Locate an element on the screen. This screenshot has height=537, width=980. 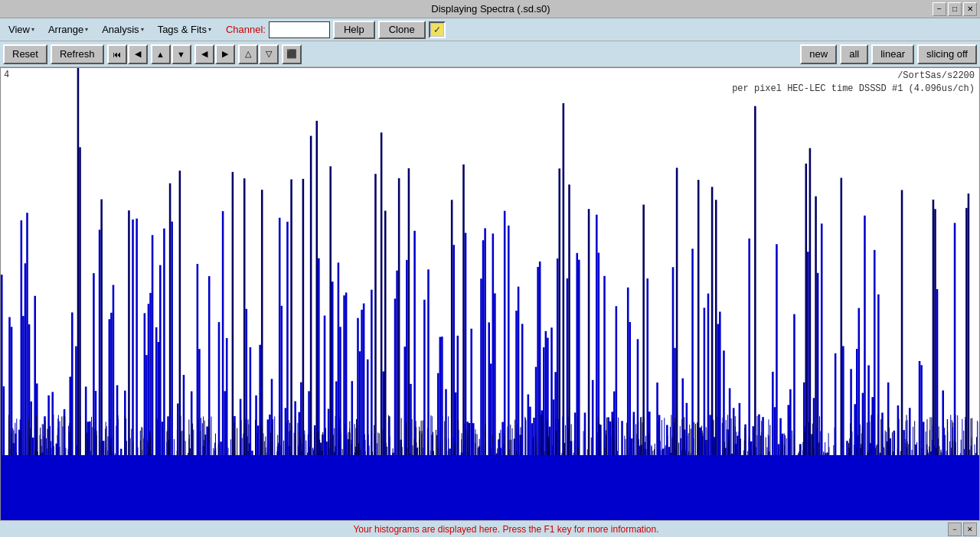
check-mark: ✓ is located at coordinates (437, 30).